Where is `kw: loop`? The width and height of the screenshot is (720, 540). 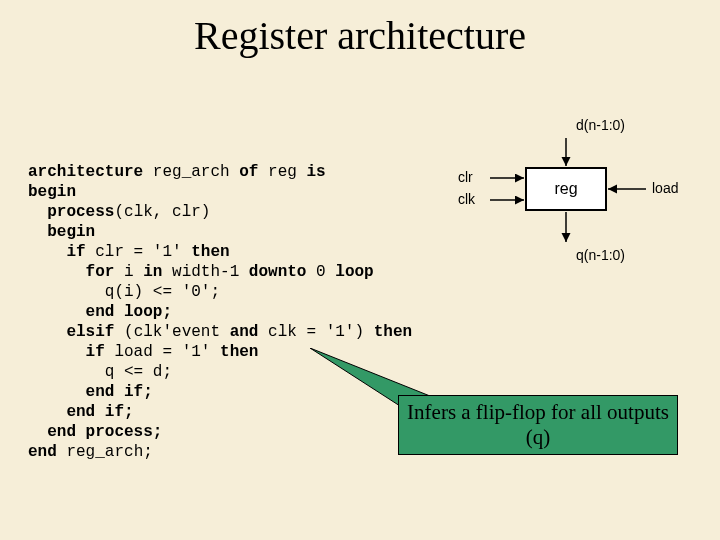 kw: loop is located at coordinates (354, 272).